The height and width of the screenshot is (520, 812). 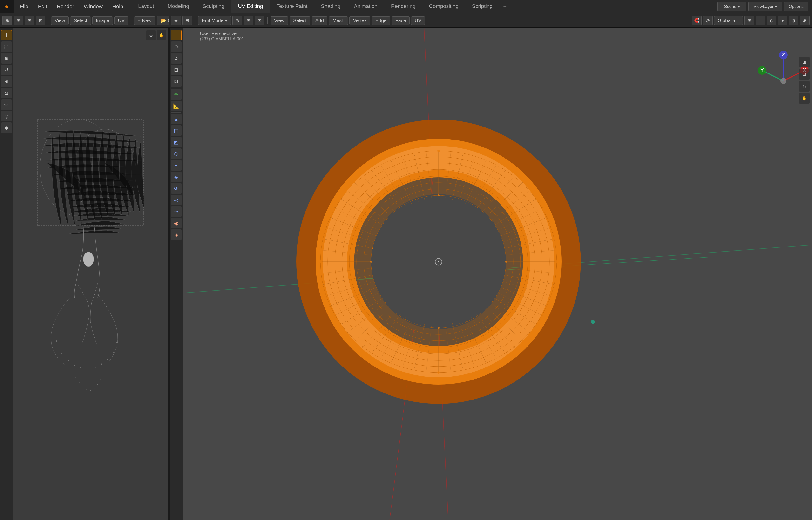 I want to click on vp-right-icon3: ◎, so click(x=804, y=86).